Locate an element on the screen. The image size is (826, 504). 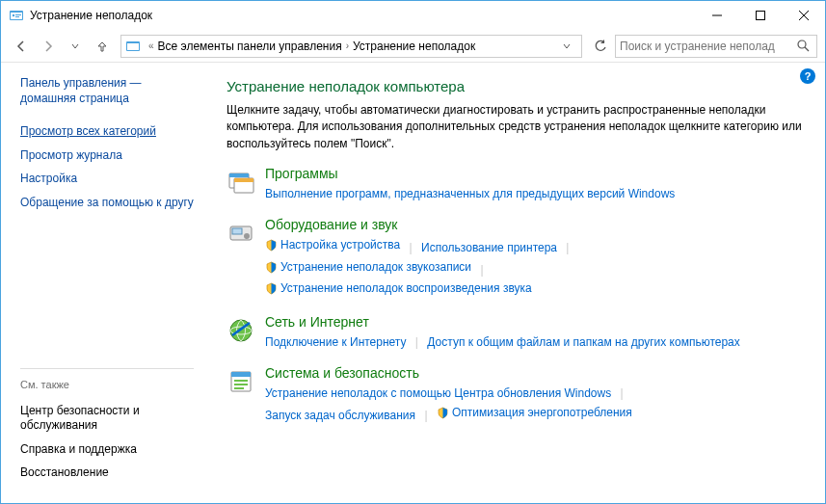
task-power-optimize: Оптимизация энергопотребления is located at coordinates (534, 412).